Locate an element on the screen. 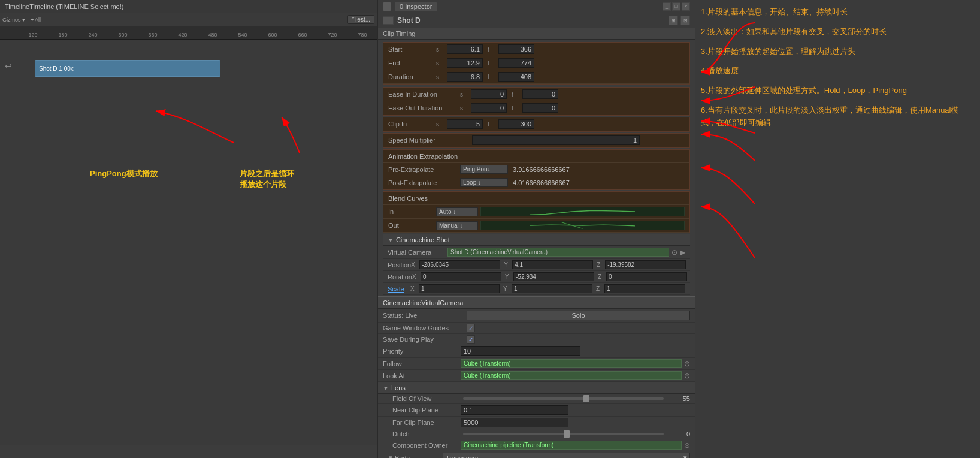 This screenshot has width=980, height=458. scale-z-field: Z is located at coordinates (641, 289).